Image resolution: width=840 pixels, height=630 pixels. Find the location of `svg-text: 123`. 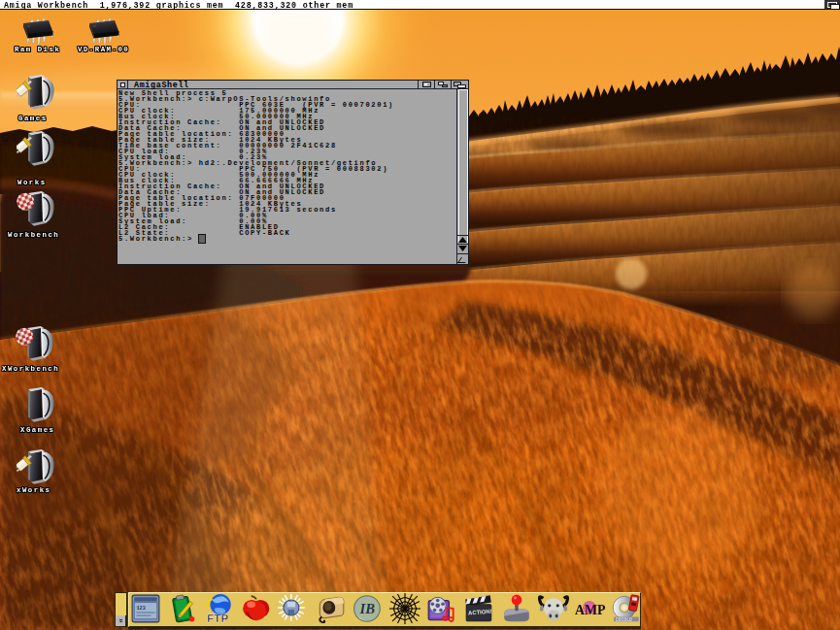

svg-text: 123 is located at coordinates (141, 609).